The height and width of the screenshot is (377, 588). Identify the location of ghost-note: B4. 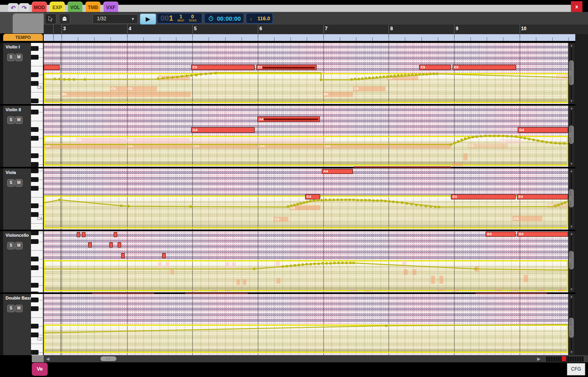
(126, 95).